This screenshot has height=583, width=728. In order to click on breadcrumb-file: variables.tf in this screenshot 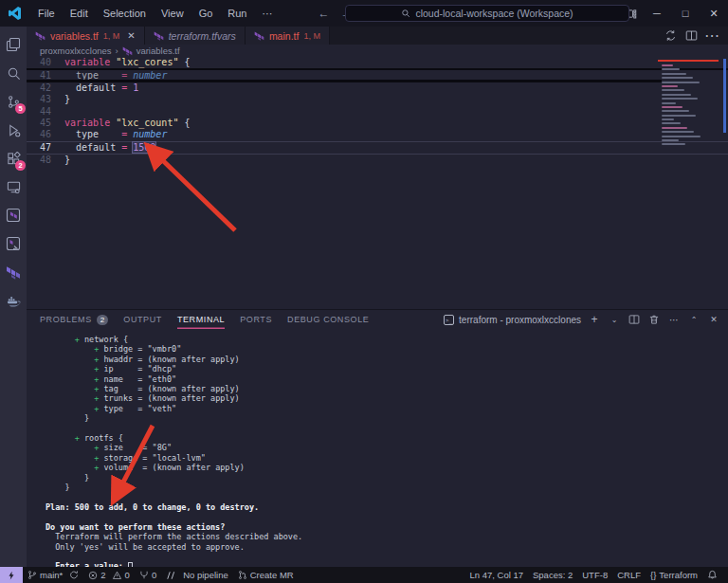, I will do `click(158, 51)`.